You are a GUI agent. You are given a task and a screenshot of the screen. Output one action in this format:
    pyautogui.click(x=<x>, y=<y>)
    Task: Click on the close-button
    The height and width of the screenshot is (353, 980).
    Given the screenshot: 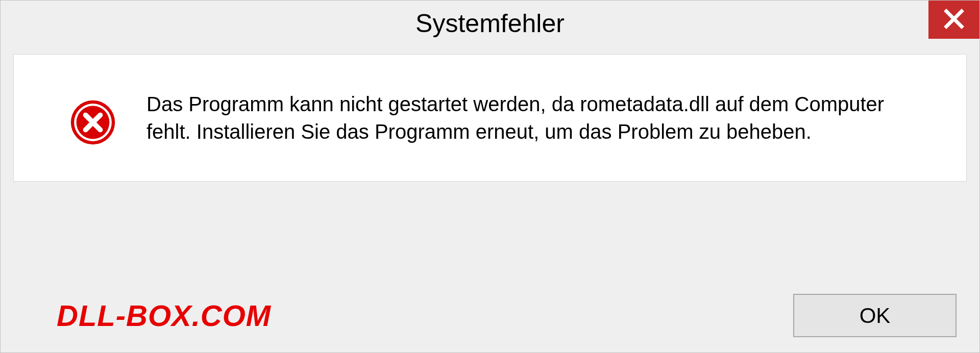 What is the action you would take?
    pyautogui.click(x=954, y=19)
    